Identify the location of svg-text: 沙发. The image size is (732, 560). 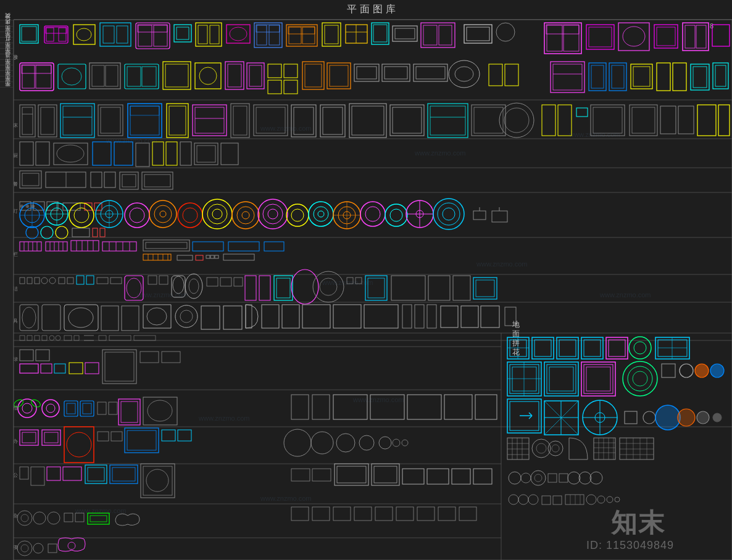
(16, 57).